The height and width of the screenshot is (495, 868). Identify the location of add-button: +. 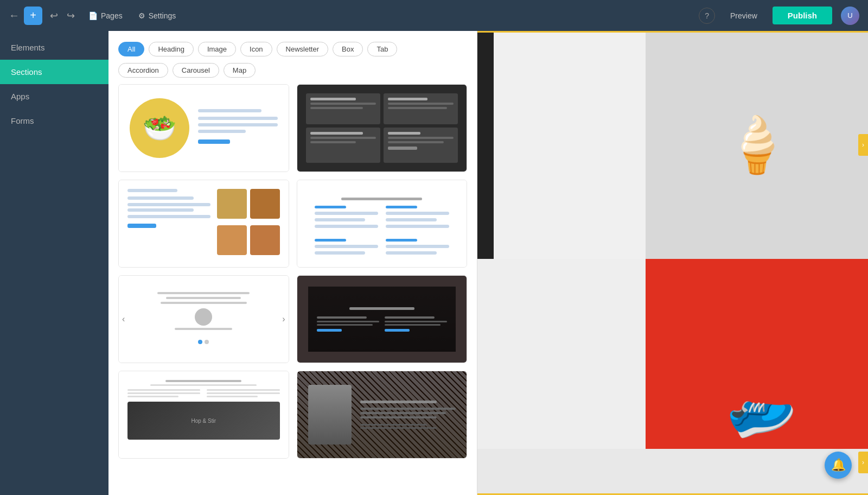
(33, 16).